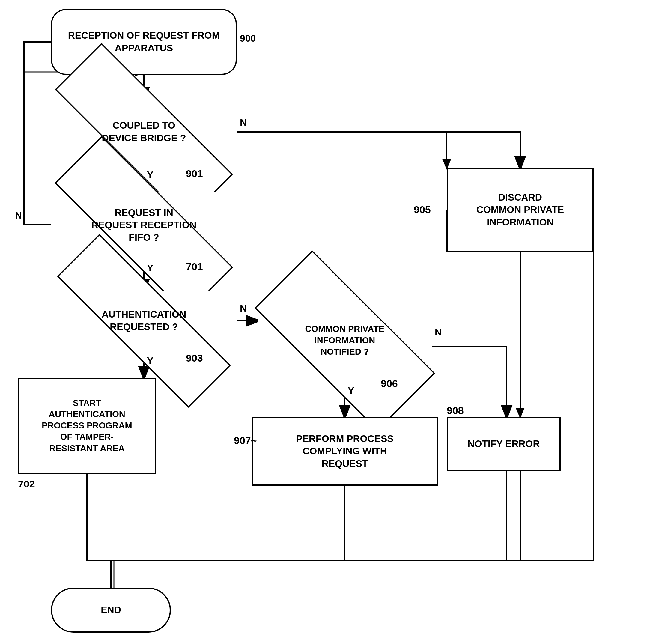  I want to click on label-901-y: Y, so click(150, 175).